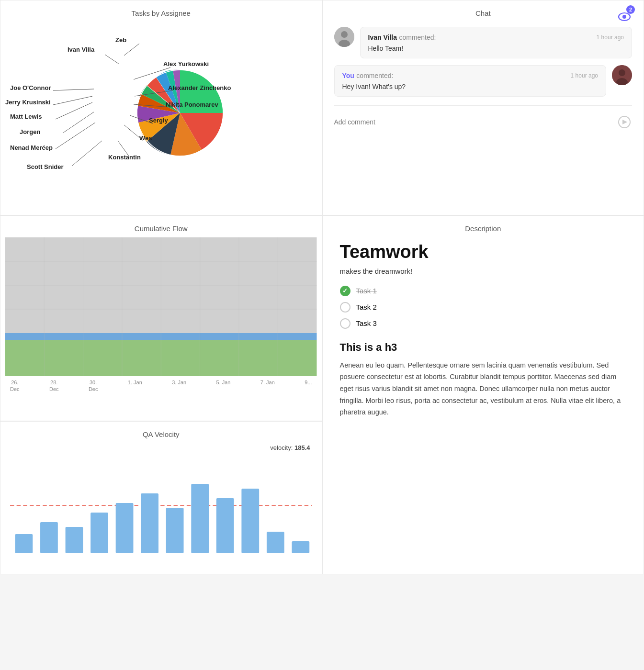 The image size is (644, 670). Describe the element at coordinates (158, 121) in the screenshot. I see `label-sergiy: Sergiy` at that location.